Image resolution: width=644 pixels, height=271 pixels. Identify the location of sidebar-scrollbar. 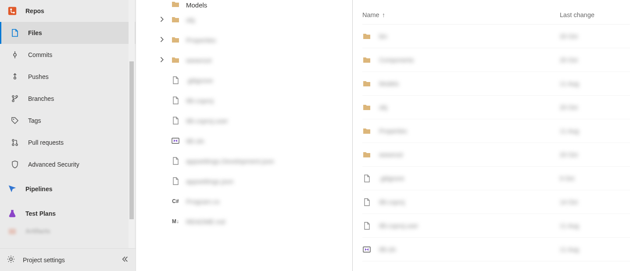
(132, 124).